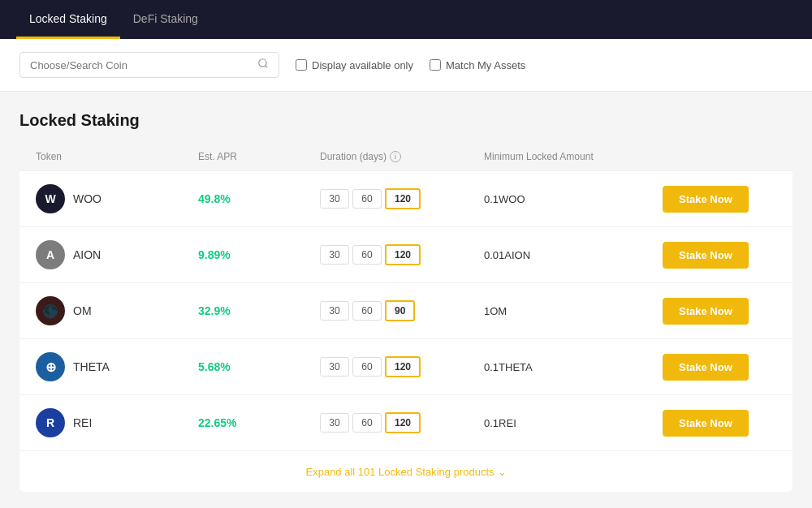  Describe the element at coordinates (719, 157) in the screenshot. I see `col-action` at that location.